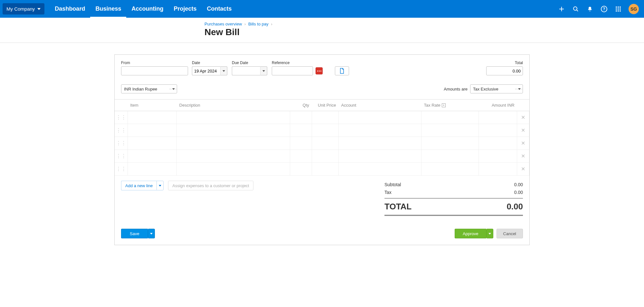  I want to click on subtotal-label: Subtotal, so click(393, 185).